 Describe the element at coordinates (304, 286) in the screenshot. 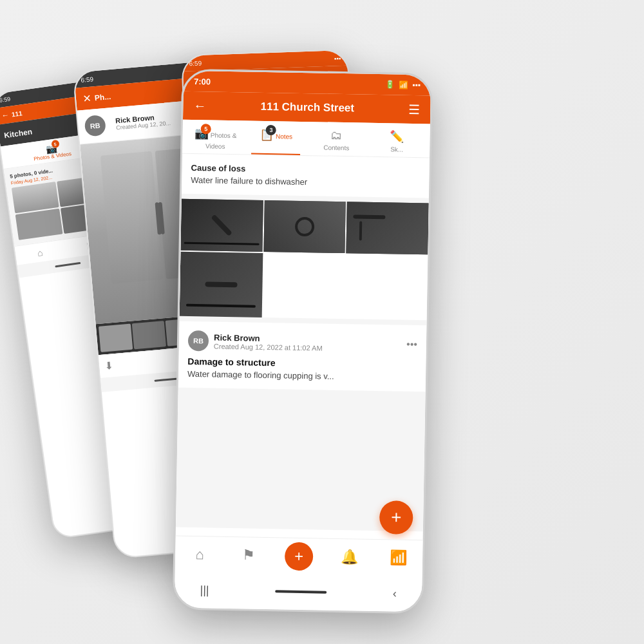

I see `p4-pipe-grid-bottom` at that location.